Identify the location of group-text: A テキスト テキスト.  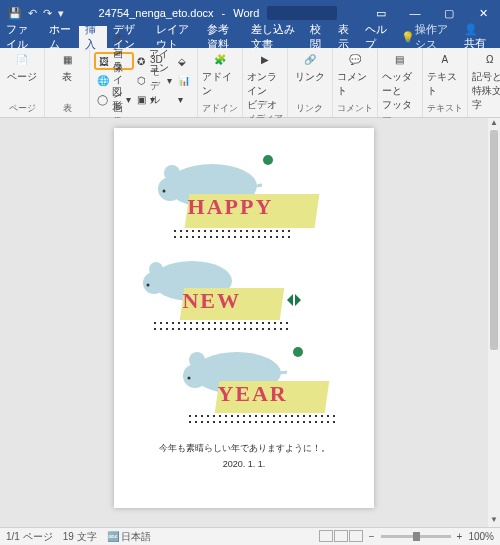
(446, 82).